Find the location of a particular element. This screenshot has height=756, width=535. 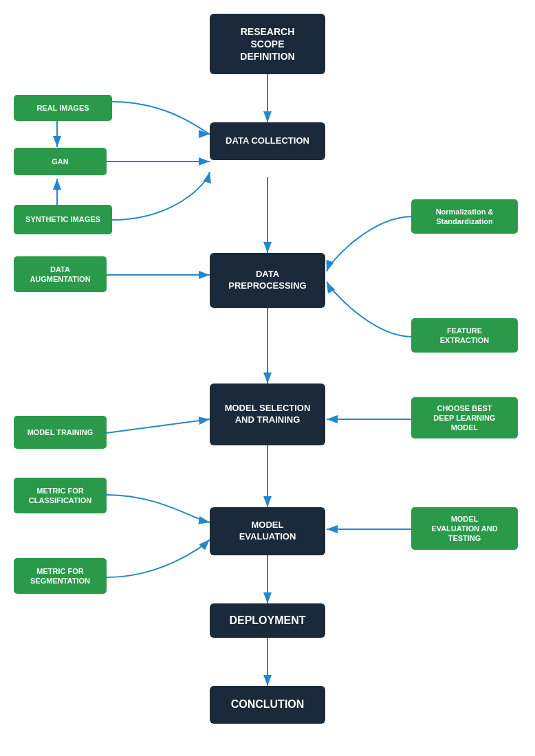

data-preprocessing-label: DATA PREPROCESSING is located at coordinates (267, 280).